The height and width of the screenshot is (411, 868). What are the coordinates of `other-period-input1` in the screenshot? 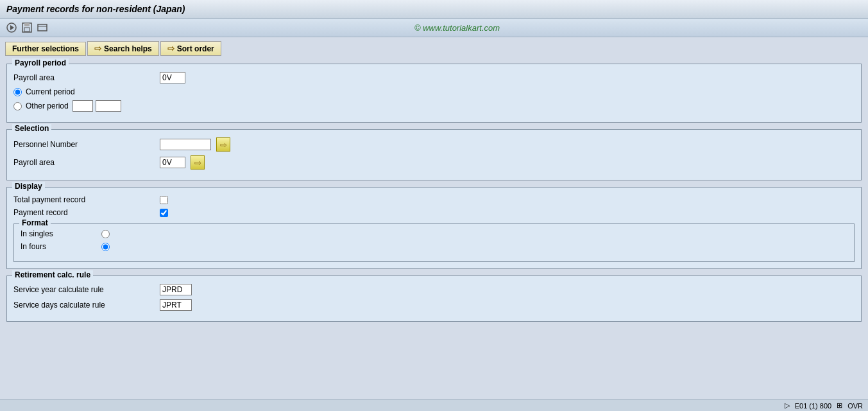 It's located at (83, 106).